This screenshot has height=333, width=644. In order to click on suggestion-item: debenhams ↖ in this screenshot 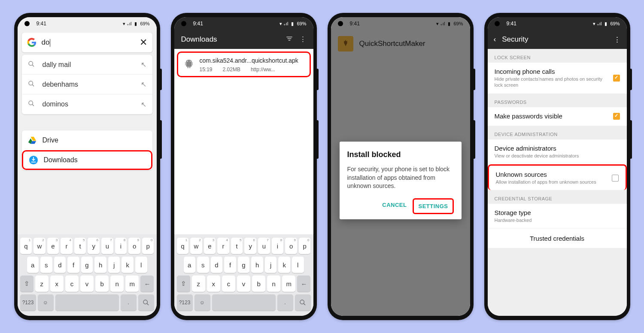, I will do `click(87, 85)`.